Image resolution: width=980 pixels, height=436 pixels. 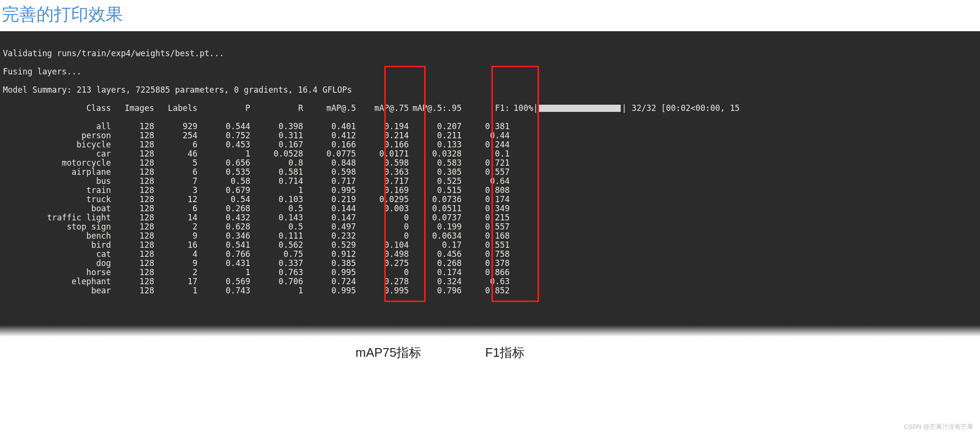 What do you see at coordinates (486, 227) in the screenshot?
I see `cell-f1: 0.557` at bounding box center [486, 227].